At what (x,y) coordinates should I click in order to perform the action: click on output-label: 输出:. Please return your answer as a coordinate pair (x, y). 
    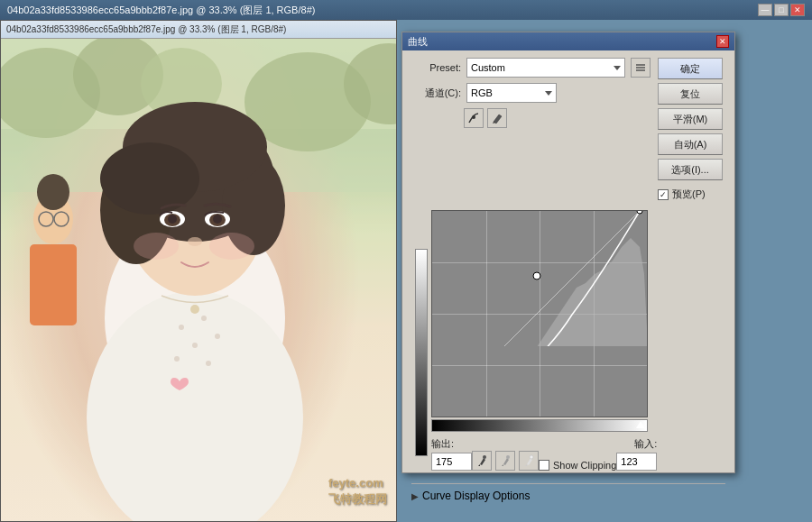
    Looking at the image, I should click on (451, 444).